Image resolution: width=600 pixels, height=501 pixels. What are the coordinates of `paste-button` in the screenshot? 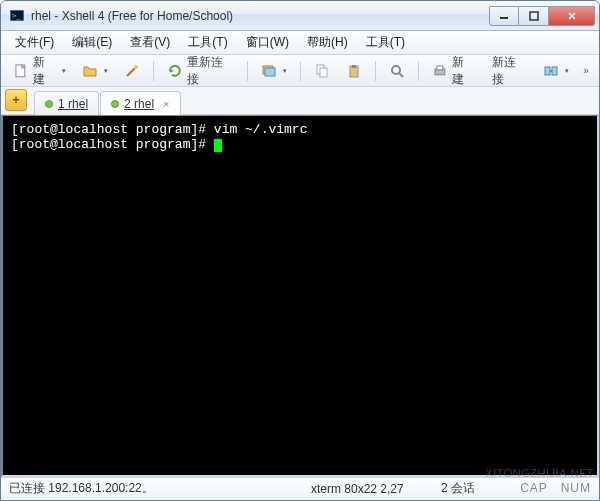 It's located at (354, 71).